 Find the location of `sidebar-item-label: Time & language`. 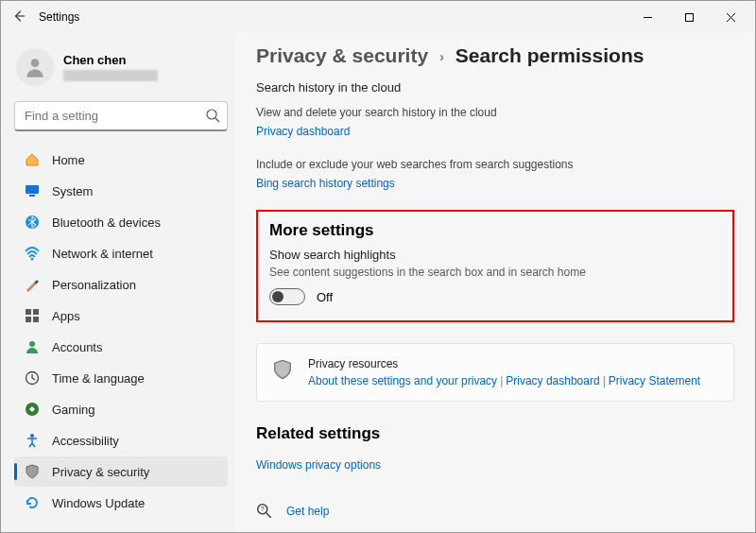

sidebar-item-label: Time & language is located at coordinates (98, 378).